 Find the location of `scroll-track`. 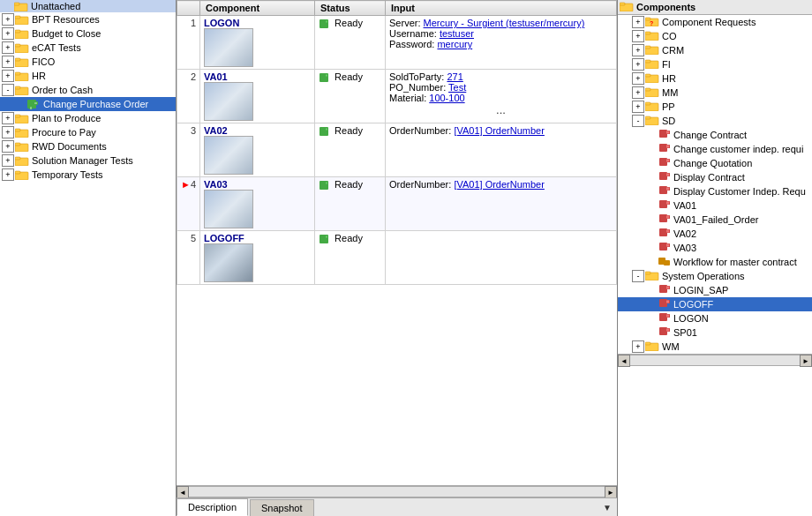

scroll-track is located at coordinates (397, 492).